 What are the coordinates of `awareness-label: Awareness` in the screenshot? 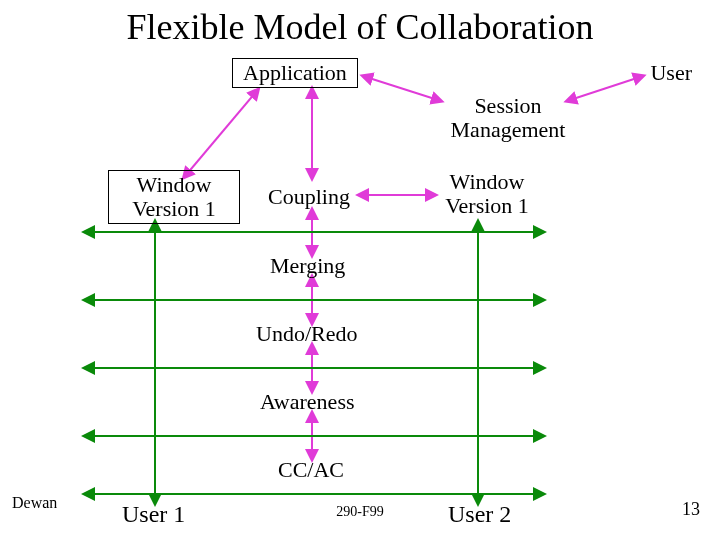 It's located at (308, 402).